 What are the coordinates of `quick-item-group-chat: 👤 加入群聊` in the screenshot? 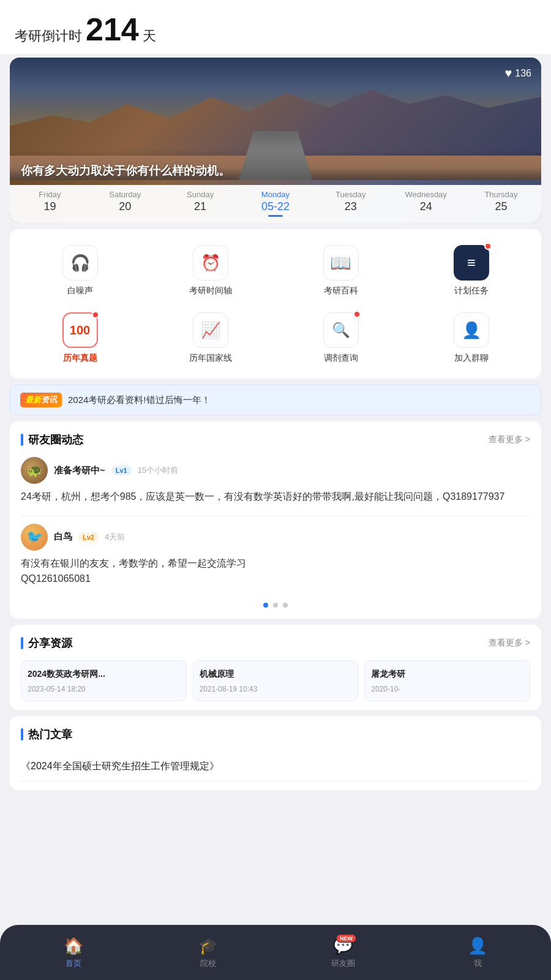 It's located at (471, 340).